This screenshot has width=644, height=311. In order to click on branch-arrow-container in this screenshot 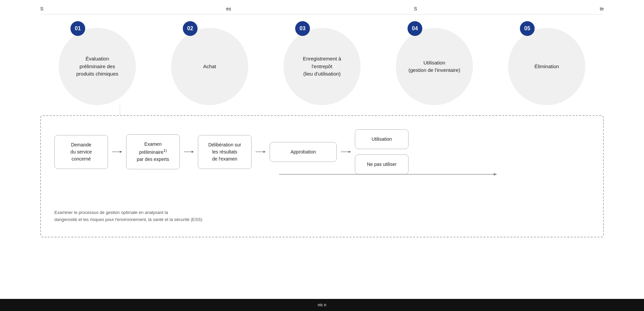, I will do `click(434, 185)`.